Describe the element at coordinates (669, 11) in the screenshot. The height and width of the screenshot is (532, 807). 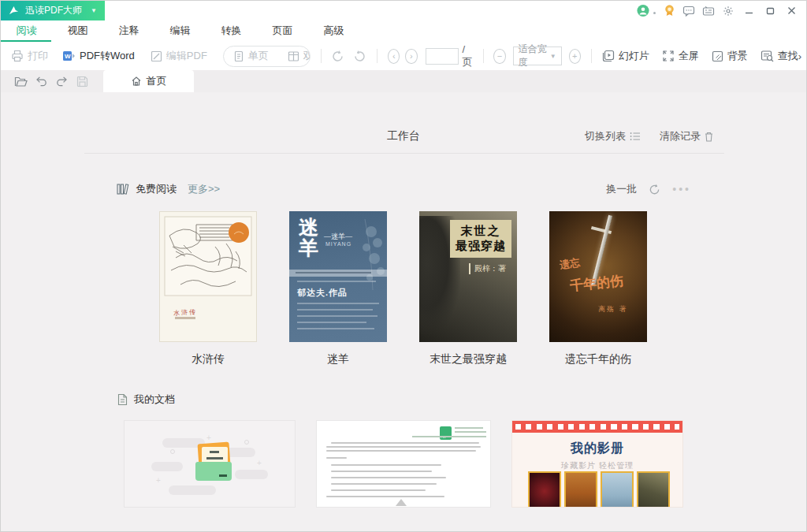
I see `vip-medal-icon` at that location.